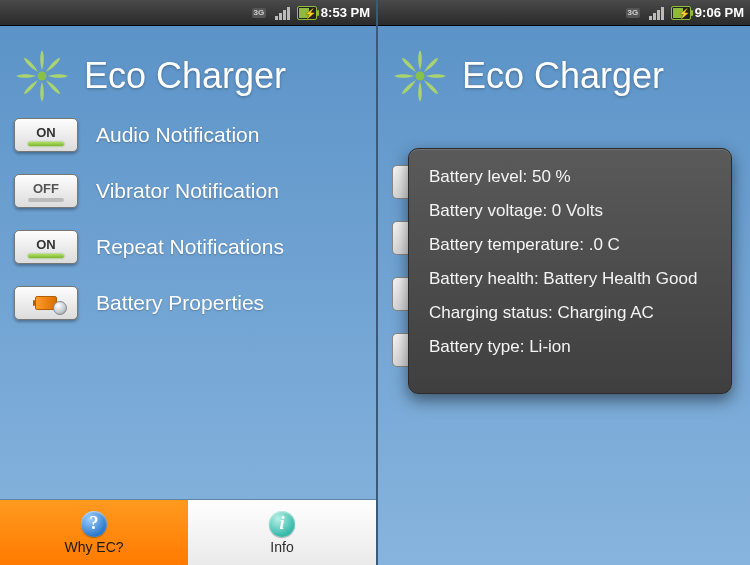 Image resolution: width=750 pixels, height=565 pixels. What do you see at coordinates (94, 532) in the screenshot?
I see `tab-why-ec: ? Why EC?` at bounding box center [94, 532].